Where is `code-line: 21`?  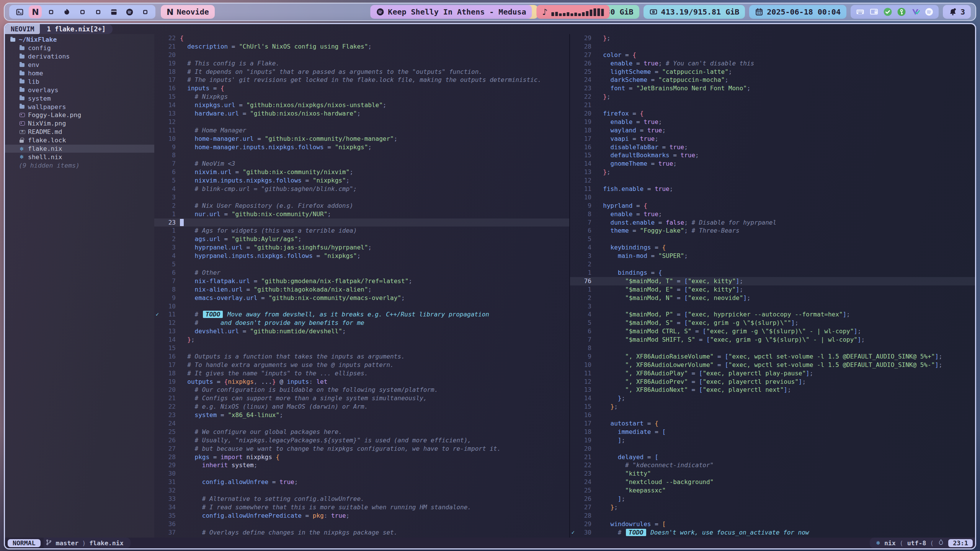 code-line: 21 is located at coordinates (773, 105).